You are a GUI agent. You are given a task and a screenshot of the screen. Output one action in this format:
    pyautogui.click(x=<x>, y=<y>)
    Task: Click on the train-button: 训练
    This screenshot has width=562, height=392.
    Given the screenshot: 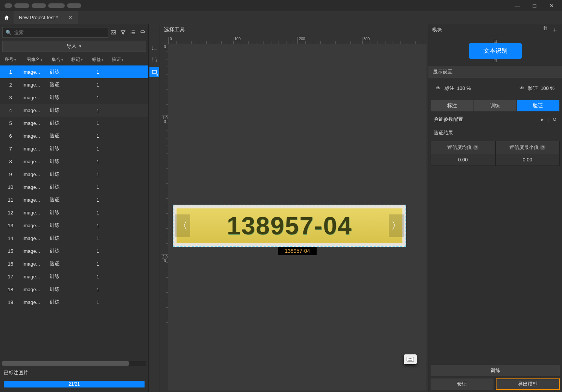 What is the action you would take?
    pyautogui.click(x=495, y=371)
    